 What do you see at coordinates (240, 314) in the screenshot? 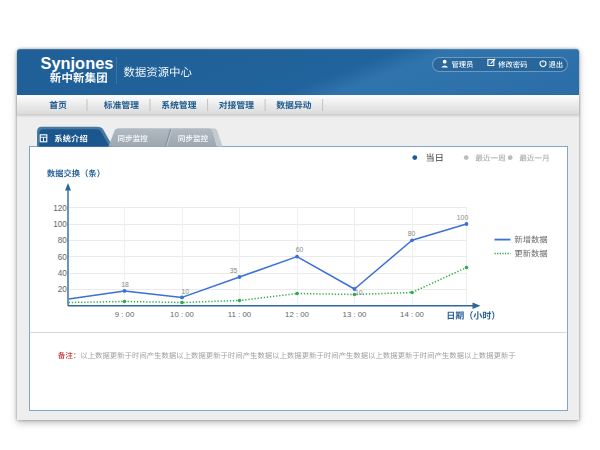
I see `svg-text: 11 : 00` at bounding box center [240, 314].